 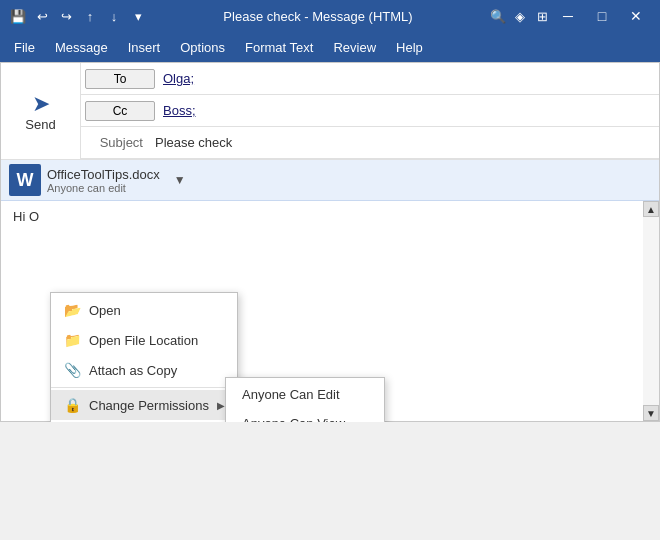 I want to click on menu-insert: Insert, so click(x=144, y=48).